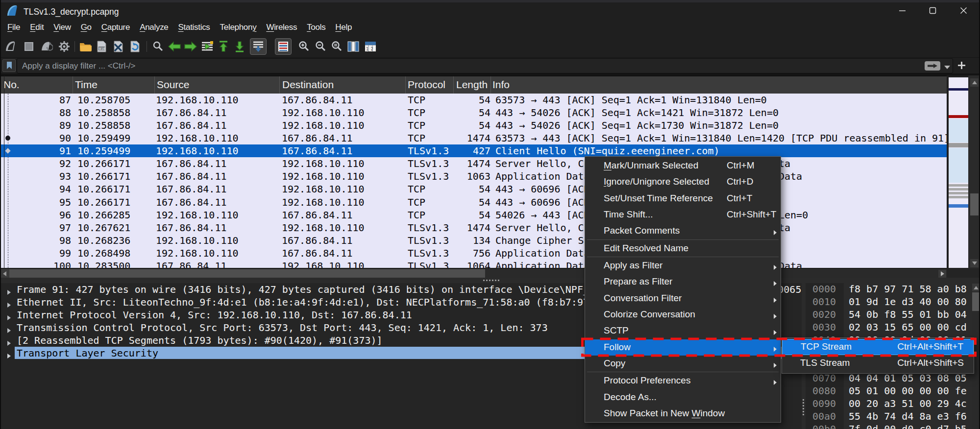 The width and height of the screenshot is (980, 429). I want to click on menubar-item-tools: Tools, so click(316, 27).